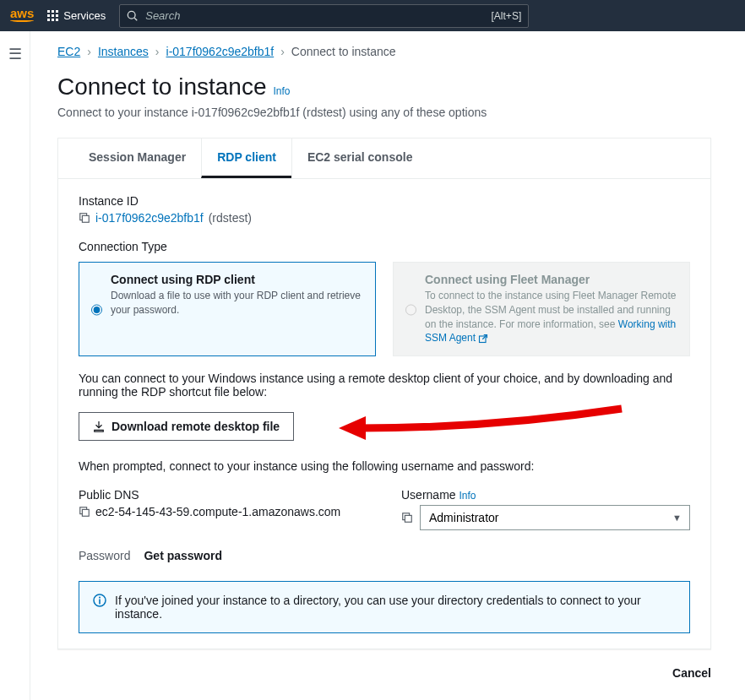  Describe the element at coordinates (467, 496) in the screenshot. I see `username-info-link: Info` at that location.